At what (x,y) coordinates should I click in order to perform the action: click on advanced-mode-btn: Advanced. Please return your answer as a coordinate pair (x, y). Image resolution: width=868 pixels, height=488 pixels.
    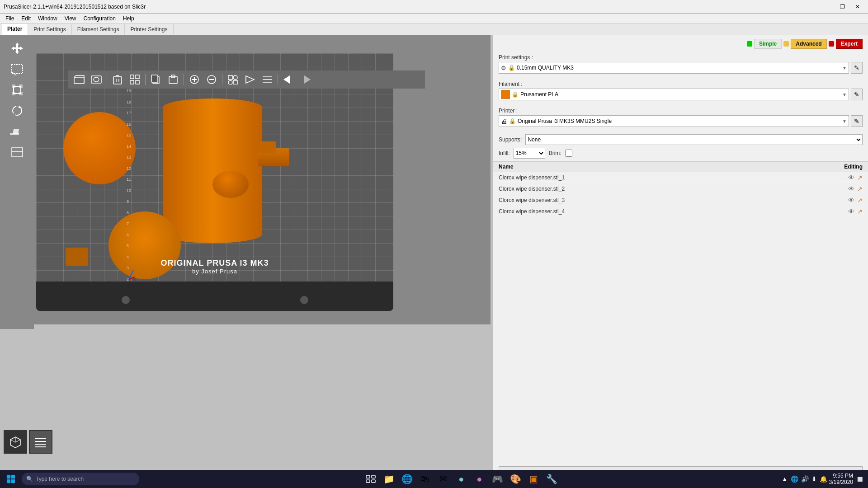
    Looking at the image, I should click on (808, 44).